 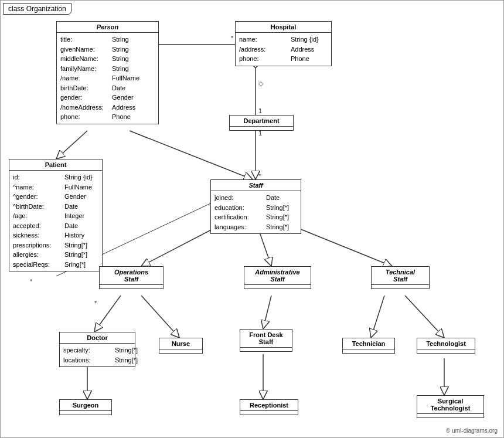 What do you see at coordinates (266, 339) in the screenshot?
I see `front-desk-staff-name: Front DeskStaff` at bounding box center [266, 339].